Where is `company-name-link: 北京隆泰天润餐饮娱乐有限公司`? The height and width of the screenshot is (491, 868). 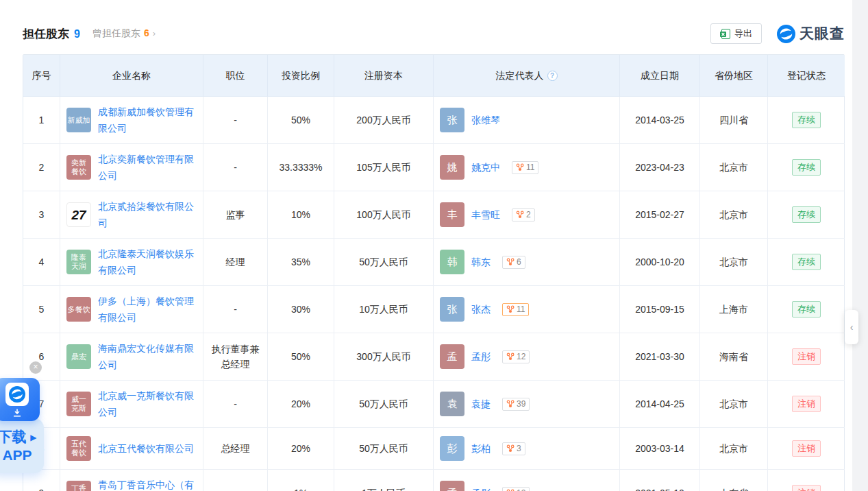
company-name-link: 北京隆泰天润餐饮娱乐有限公司 is located at coordinates (148, 262).